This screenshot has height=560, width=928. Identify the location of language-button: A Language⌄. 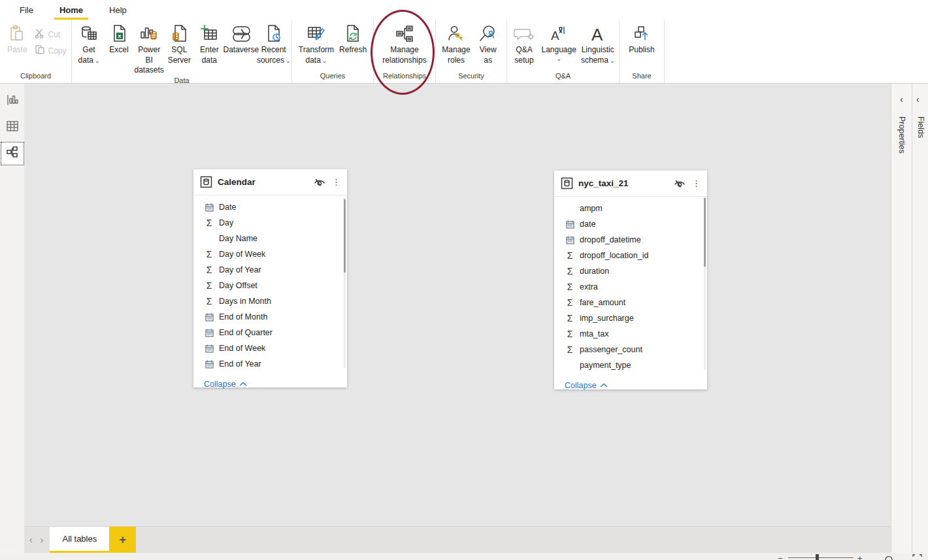
(559, 41).